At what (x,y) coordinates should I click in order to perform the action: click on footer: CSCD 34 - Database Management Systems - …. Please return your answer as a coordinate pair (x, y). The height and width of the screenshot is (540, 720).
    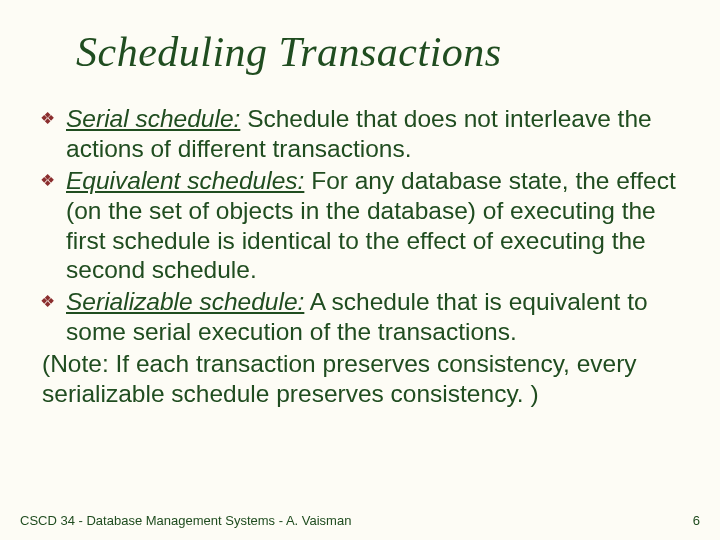
    Looking at the image, I should click on (360, 520).